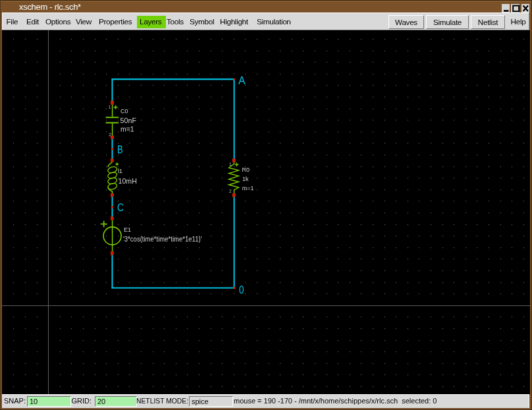 The image size is (532, 410). Describe the element at coordinates (242, 290) in the screenshot. I see `svg-text: 0` at that location.